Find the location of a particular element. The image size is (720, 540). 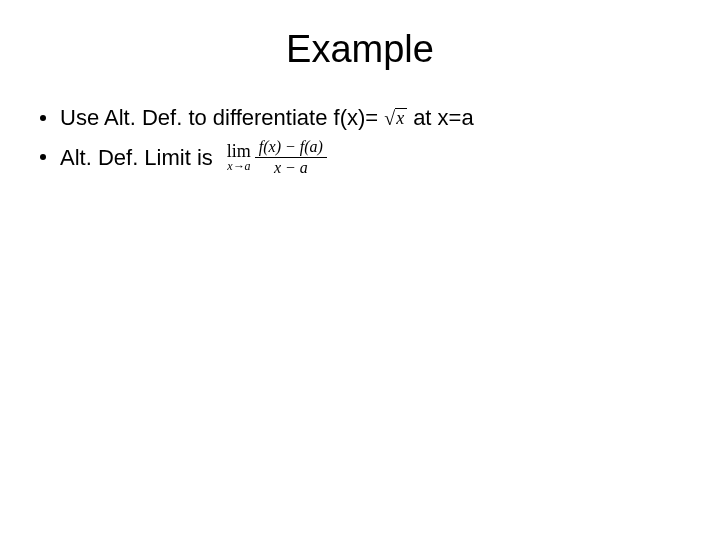

lim-subscript: x→a is located at coordinates (238, 166).